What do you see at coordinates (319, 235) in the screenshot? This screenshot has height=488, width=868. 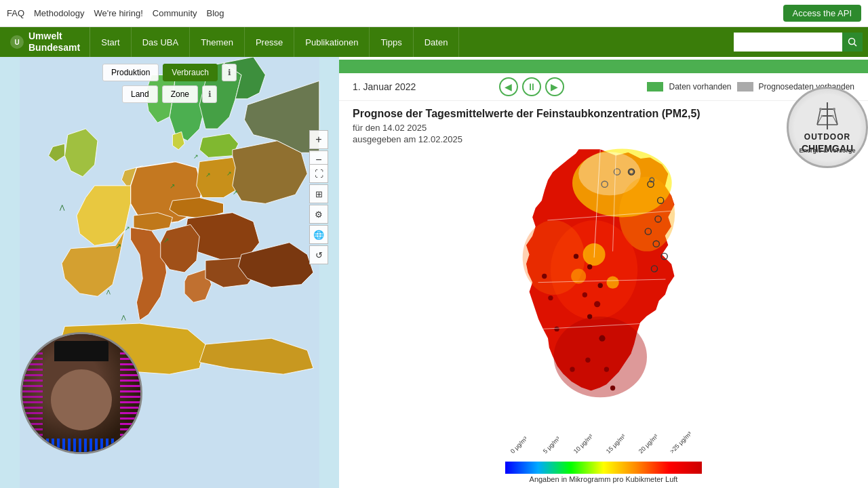 I see `globe-tool: 🌐` at bounding box center [319, 235].